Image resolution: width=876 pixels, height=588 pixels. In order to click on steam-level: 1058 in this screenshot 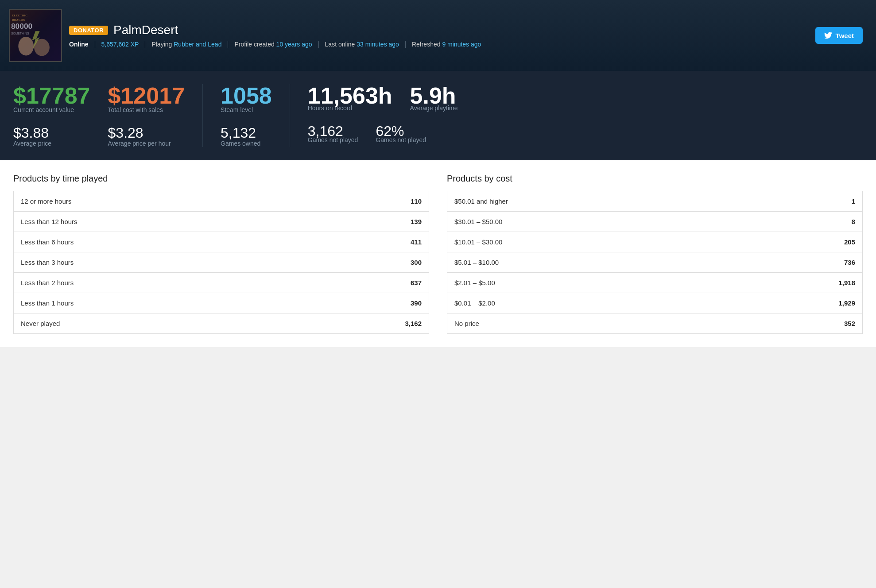, I will do `click(246, 96)`.